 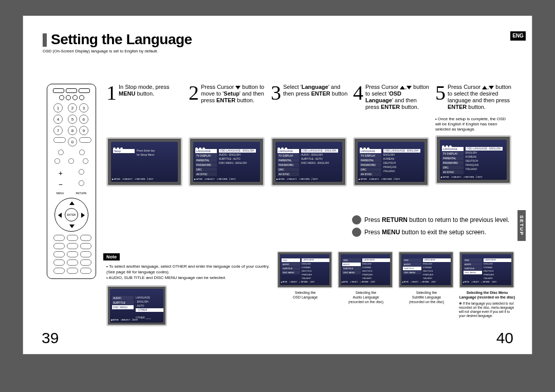 What do you see at coordinates (392, 135) in the screenshot?
I see `step-4: 4Press Cursor , button to select 'OSD La…` at bounding box center [392, 135].